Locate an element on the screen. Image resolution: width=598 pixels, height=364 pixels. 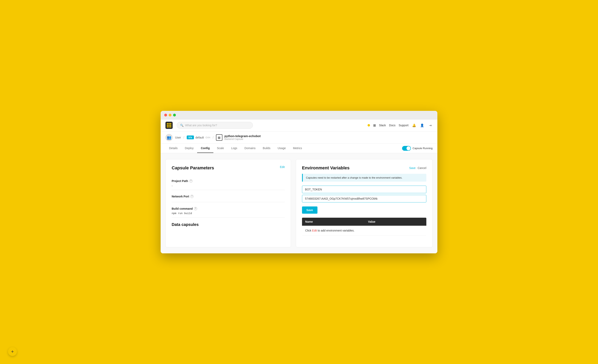
env-vars-title: Environment Variables is located at coordinates (326, 168).